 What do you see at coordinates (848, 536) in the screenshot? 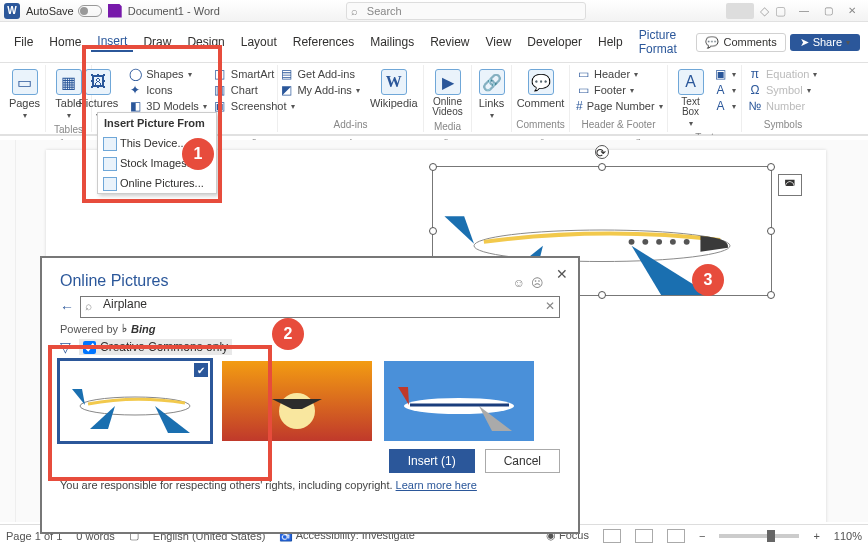
I see `zoom-level: 110%` at bounding box center [848, 536].